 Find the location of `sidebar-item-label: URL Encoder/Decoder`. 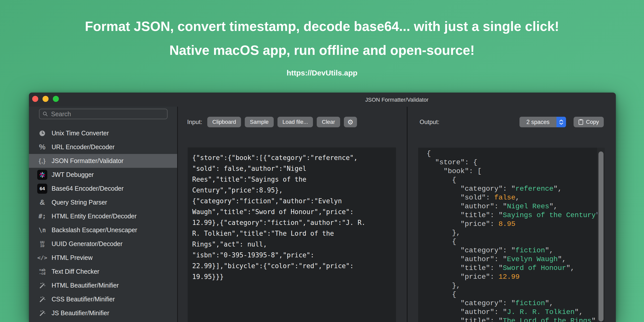

sidebar-item-label: URL Encoder/Decoder is located at coordinates (83, 147).